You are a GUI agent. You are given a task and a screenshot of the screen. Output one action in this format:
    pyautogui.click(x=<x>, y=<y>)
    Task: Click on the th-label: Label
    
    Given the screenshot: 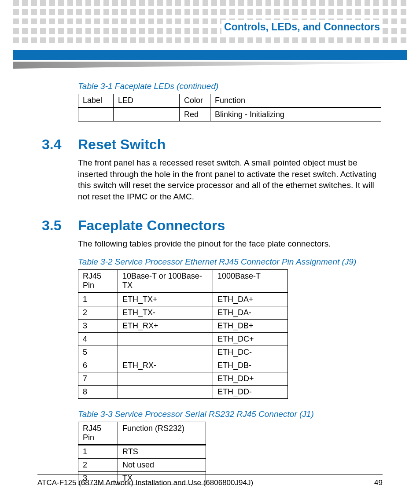 What is the action you would take?
    pyautogui.click(x=96, y=101)
    